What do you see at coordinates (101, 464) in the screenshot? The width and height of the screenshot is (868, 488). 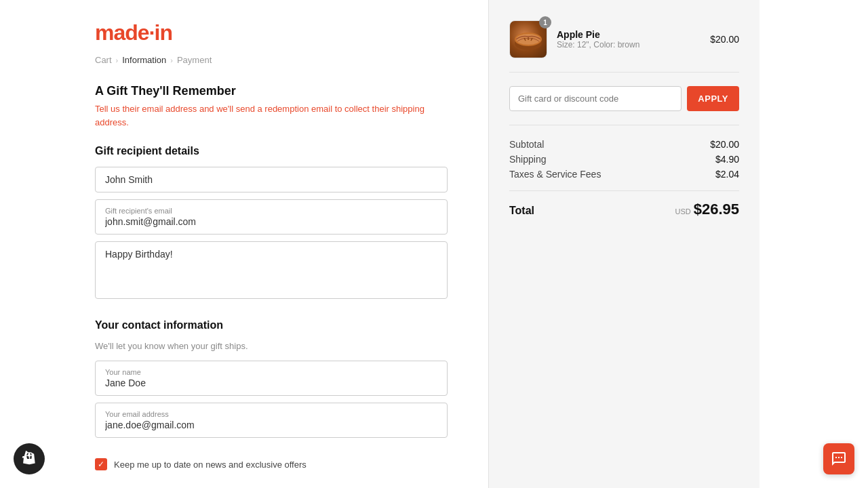 I see `newsletter-checkbox` at bounding box center [101, 464].